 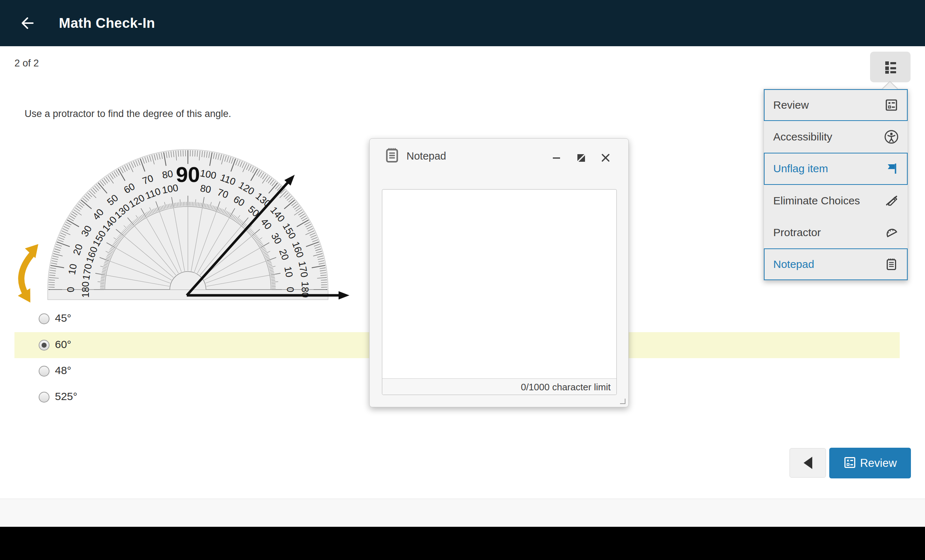 I want to click on menu-item-label: Protractor, so click(x=829, y=233).